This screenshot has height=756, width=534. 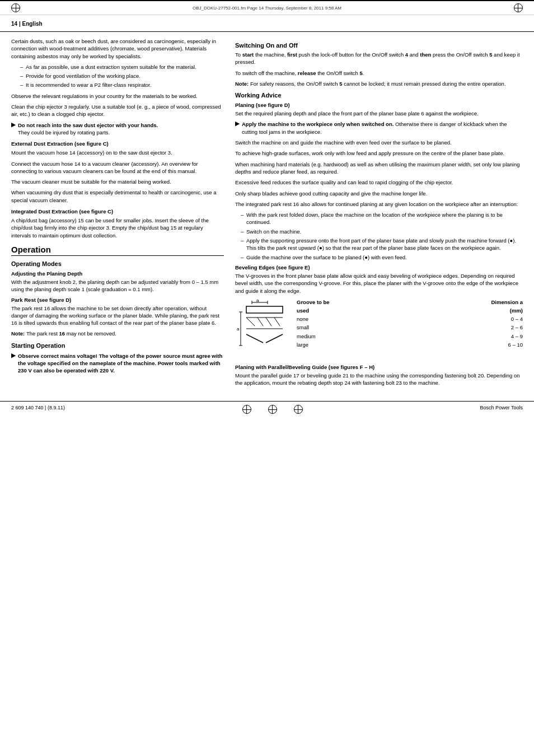 I want to click on beveling-title: Beveling Edges (see figure E), so click(x=379, y=268).